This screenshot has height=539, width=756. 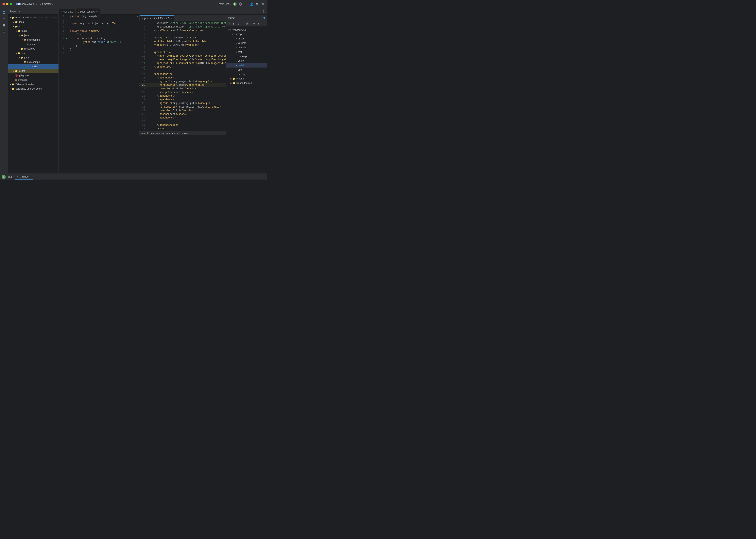 What do you see at coordinates (33, 40) in the screenshot?
I see `tree-item-org-example: ▾ 📦 org.example` at bounding box center [33, 40].